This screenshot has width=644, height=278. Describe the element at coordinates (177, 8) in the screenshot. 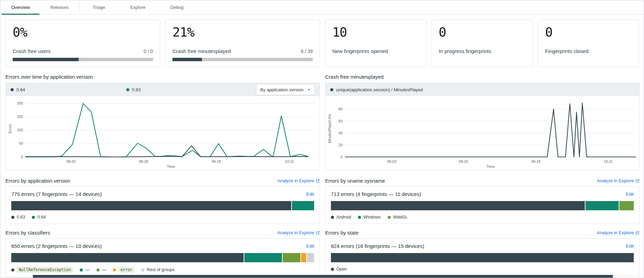

I see `tab-label: Debug` at that location.